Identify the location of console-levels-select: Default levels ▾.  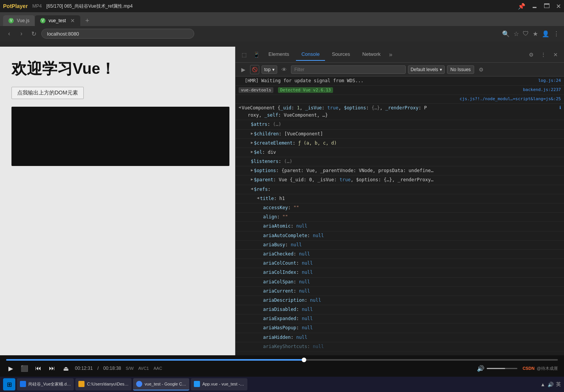
(426, 70).